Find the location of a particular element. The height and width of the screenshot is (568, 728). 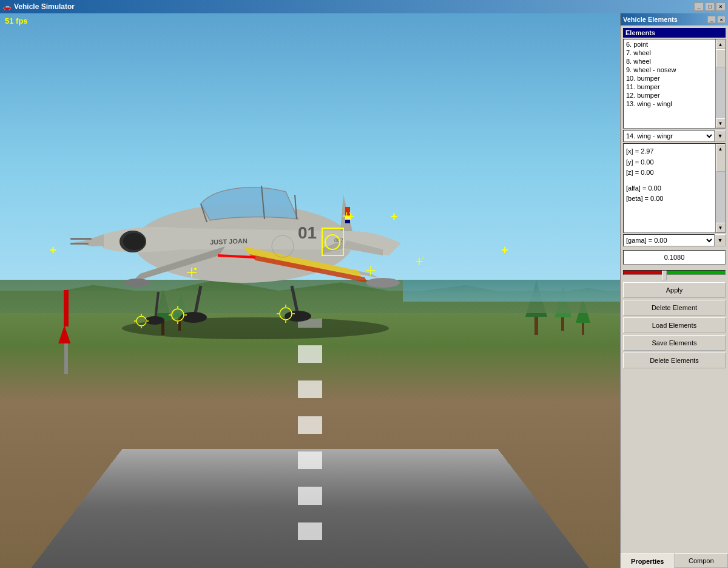

scene-crosshair-3: + is located at coordinates (394, 217).